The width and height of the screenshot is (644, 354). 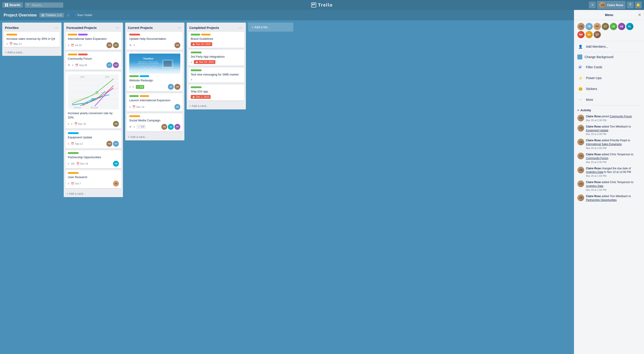 What do you see at coordinates (597, 35) in the screenshot?
I see `member-avatar: QT` at bounding box center [597, 35].